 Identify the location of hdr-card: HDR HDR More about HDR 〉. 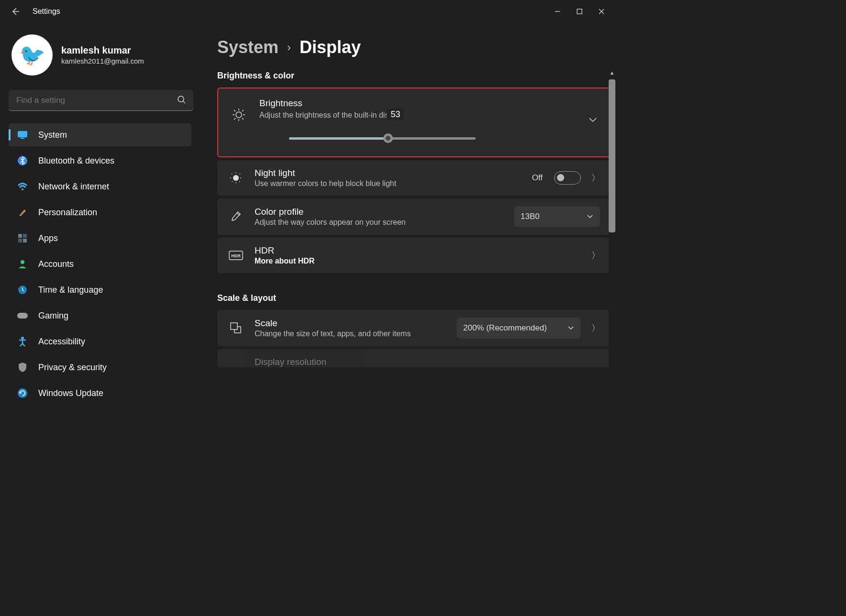
(414, 255).